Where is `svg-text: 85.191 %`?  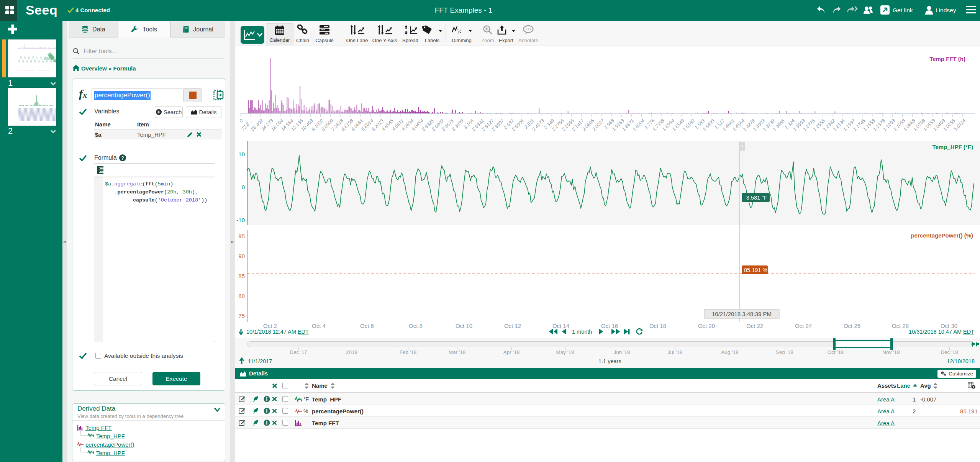
svg-text: 85.191 % is located at coordinates (755, 270).